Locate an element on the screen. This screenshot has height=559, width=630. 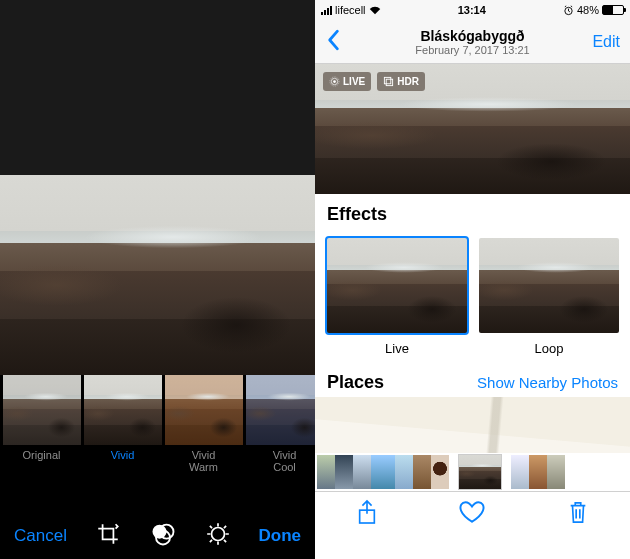
battery-pct: 48% is located at coordinates (588, 10).